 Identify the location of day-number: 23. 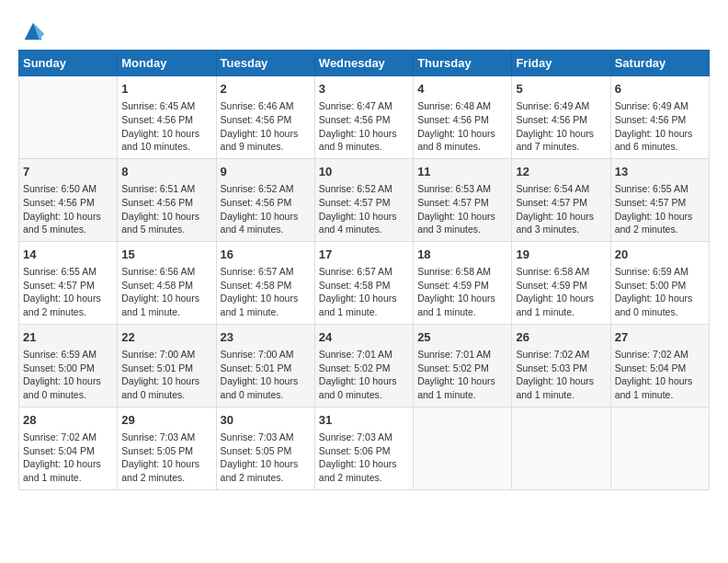
(266, 338).